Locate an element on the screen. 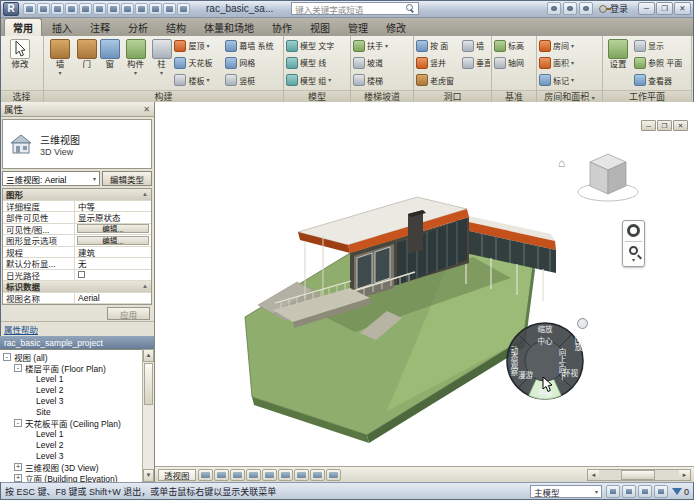 This screenshot has width=694, height=500. thin-lines-icon is located at coordinates (170, 9).